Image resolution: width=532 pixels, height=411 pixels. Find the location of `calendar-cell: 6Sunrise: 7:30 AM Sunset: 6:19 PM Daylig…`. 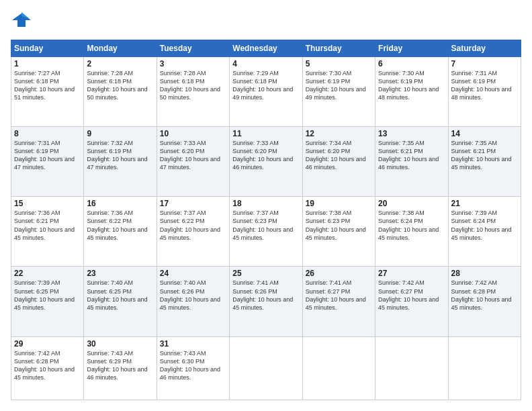

calendar-cell: 6Sunrise: 7:30 AM Sunset: 6:19 PM Daylig… is located at coordinates (412, 91).